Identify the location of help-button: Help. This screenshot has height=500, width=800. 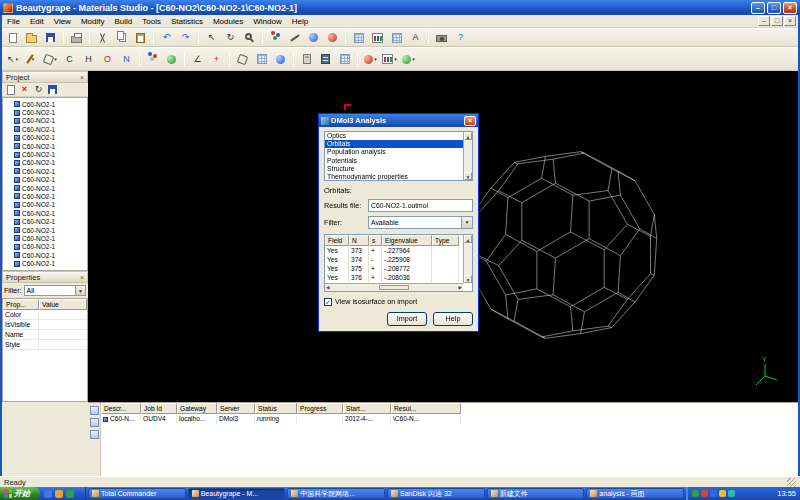
(453, 319).